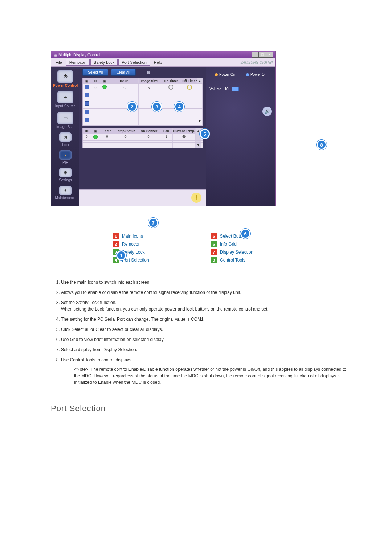 This screenshot has height=554, width=392. What do you see at coordinates (200, 248) in the screenshot?
I see `legend: 1Main Icons 2Remocon 3Safety Lock 4Port …` at bounding box center [200, 248].